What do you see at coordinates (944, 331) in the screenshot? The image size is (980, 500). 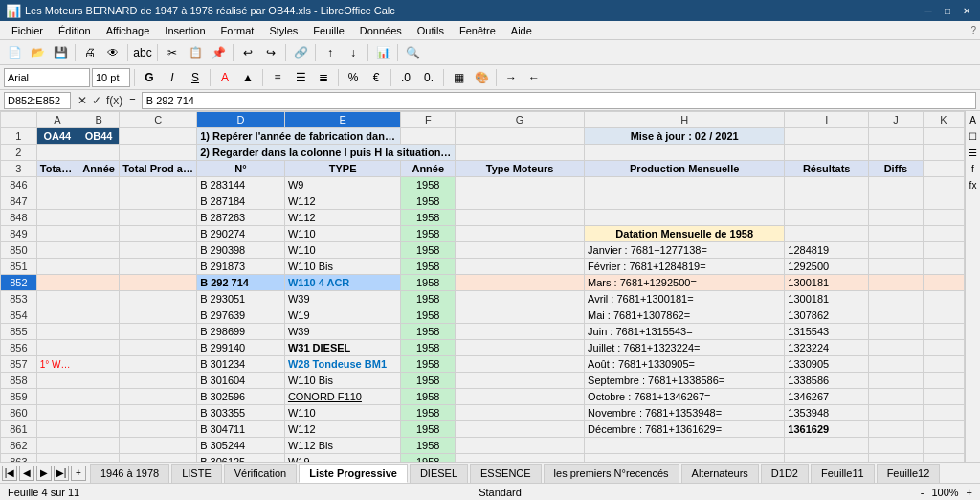 I see `cell-k855` at bounding box center [944, 331].